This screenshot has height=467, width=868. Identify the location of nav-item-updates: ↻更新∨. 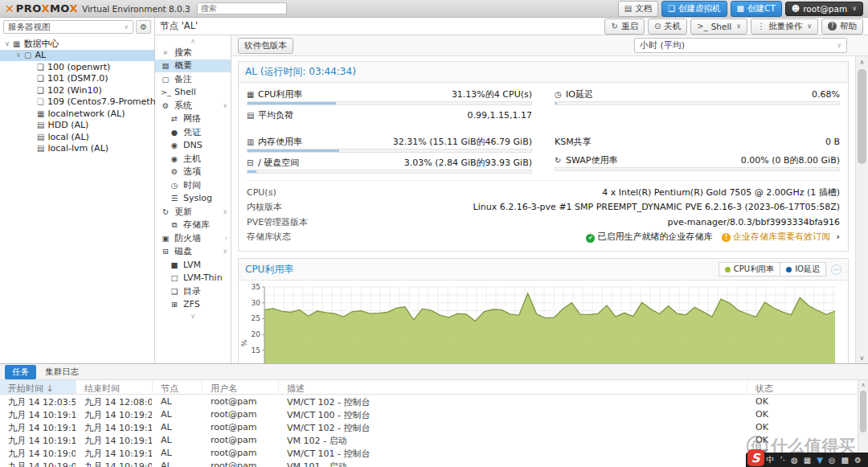
(193, 212).